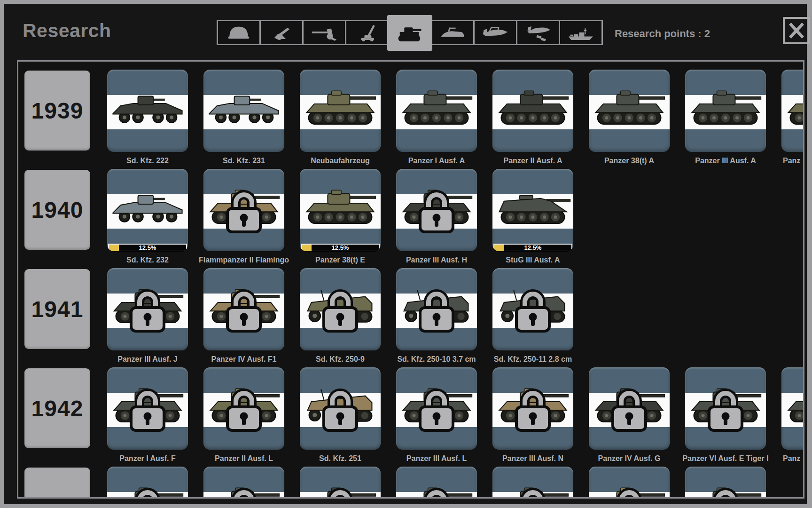 The image size is (812, 508). I want to click on research-card-sd-kfz-232: 12.5%, so click(148, 210).